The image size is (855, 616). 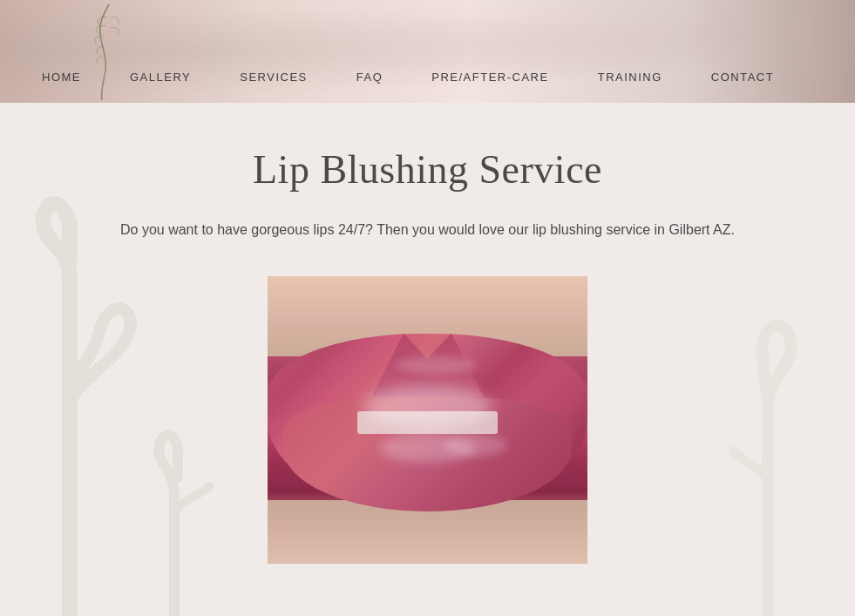 I want to click on nav-item-training: TRAINING, so click(x=630, y=77).